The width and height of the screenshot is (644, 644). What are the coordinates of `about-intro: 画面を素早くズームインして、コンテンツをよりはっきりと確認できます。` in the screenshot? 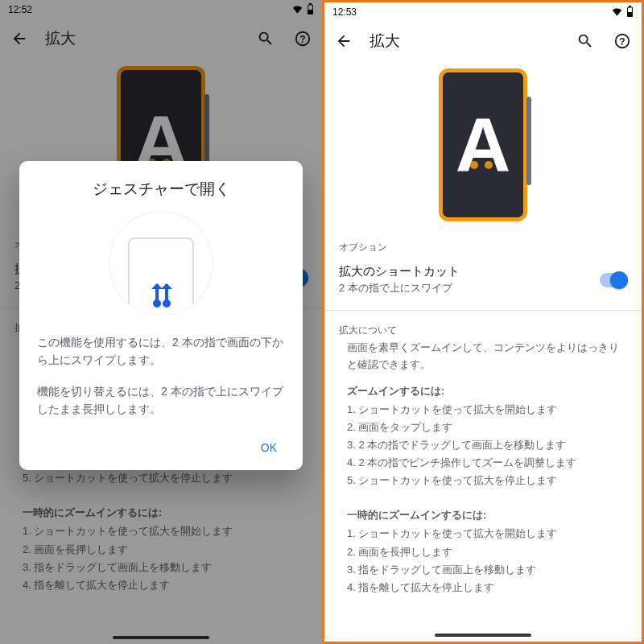 It's located at (483, 356).